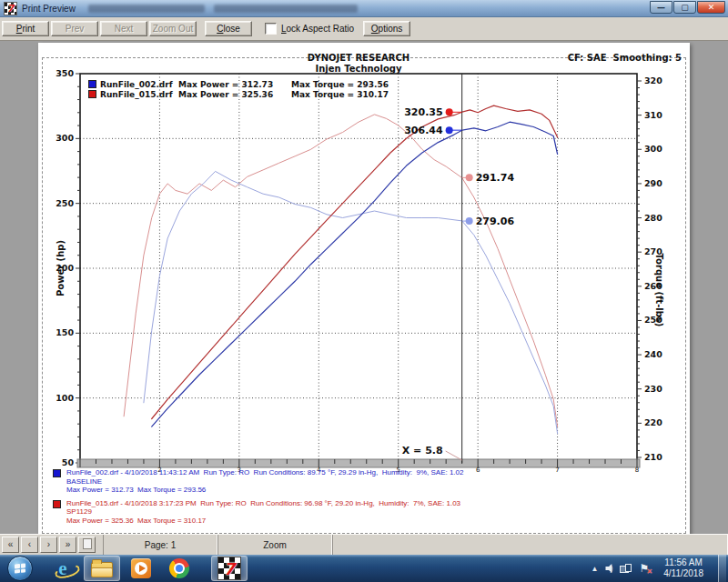 This screenshot has width=728, height=582. What do you see at coordinates (364, 544) in the screenshot?
I see `statusbar: « ‹ › » Page: 1 Zoom` at bounding box center [364, 544].